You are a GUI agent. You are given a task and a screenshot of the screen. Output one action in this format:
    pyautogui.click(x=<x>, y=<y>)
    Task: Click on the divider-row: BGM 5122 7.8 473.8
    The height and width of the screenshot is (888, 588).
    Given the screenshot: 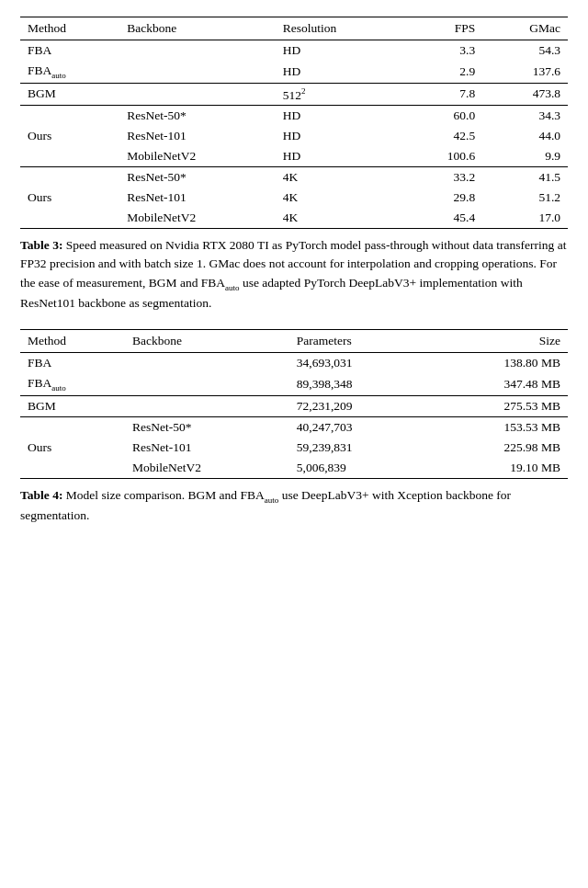 What is the action you would take?
    pyautogui.click(x=294, y=94)
    